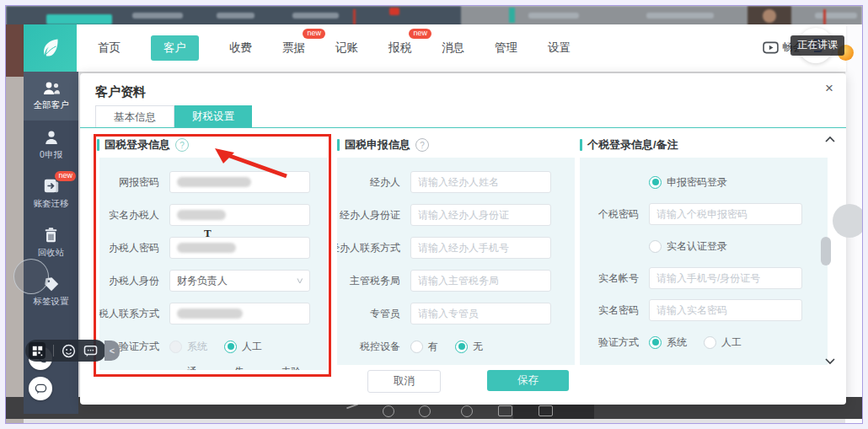  What do you see at coordinates (205, 248) in the screenshot?
I see `form-row: 办税人密码 T` at bounding box center [205, 248].